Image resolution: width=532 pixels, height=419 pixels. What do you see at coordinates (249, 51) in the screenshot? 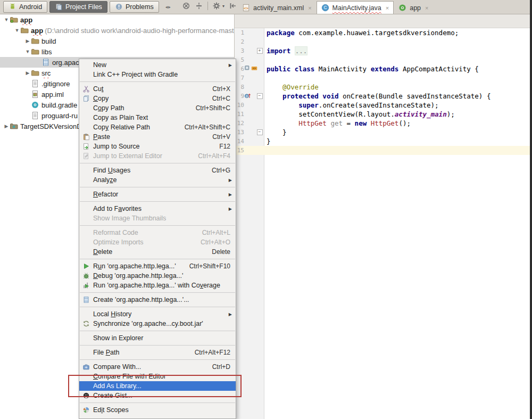
I see `gutter-cell: 3+` at bounding box center [249, 51].